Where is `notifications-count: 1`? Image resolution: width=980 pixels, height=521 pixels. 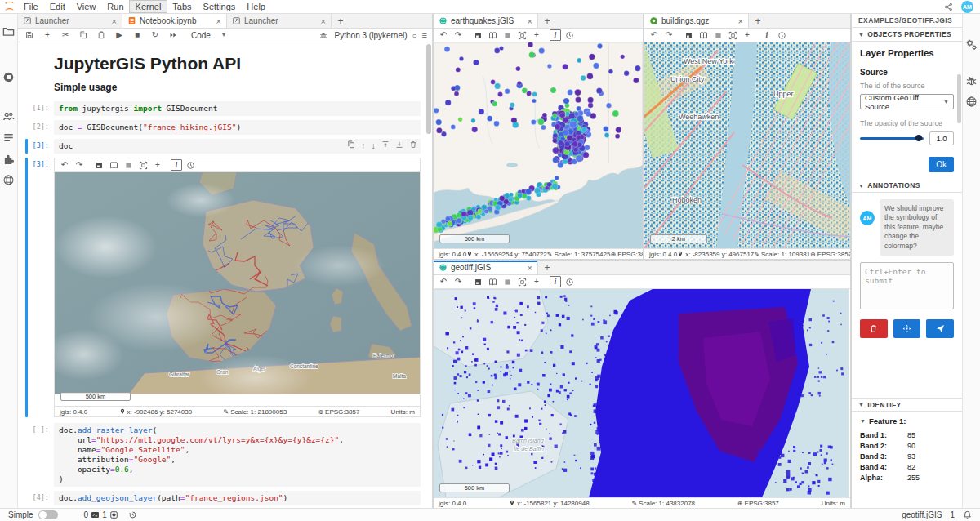
notifications-count: 1 is located at coordinates (952, 514).